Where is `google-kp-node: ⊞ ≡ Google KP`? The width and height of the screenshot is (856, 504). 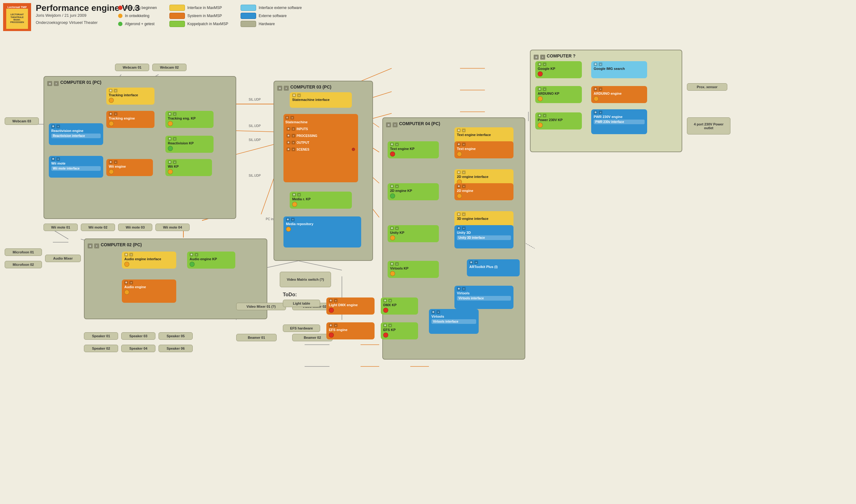
google-kp-node: ⊞ ≡ Google KP is located at coordinates (559, 70).